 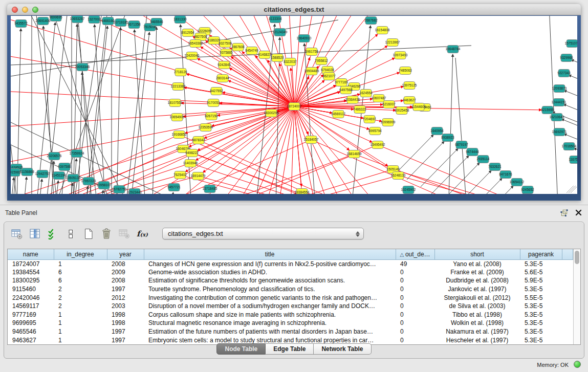 What do you see at coordinates (477, 254) in the screenshot?
I see `column-header-short: short` at bounding box center [477, 254].